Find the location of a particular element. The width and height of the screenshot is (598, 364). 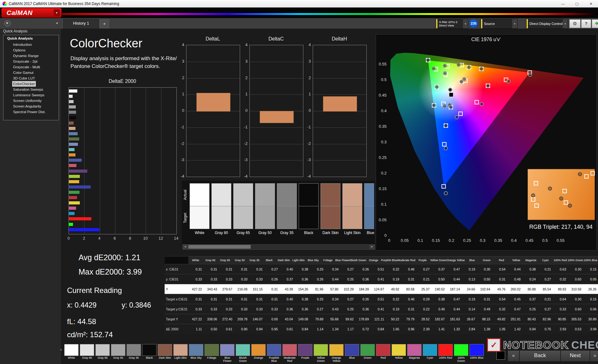

table-cell: 181.63 is located at coordinates (454, 319).